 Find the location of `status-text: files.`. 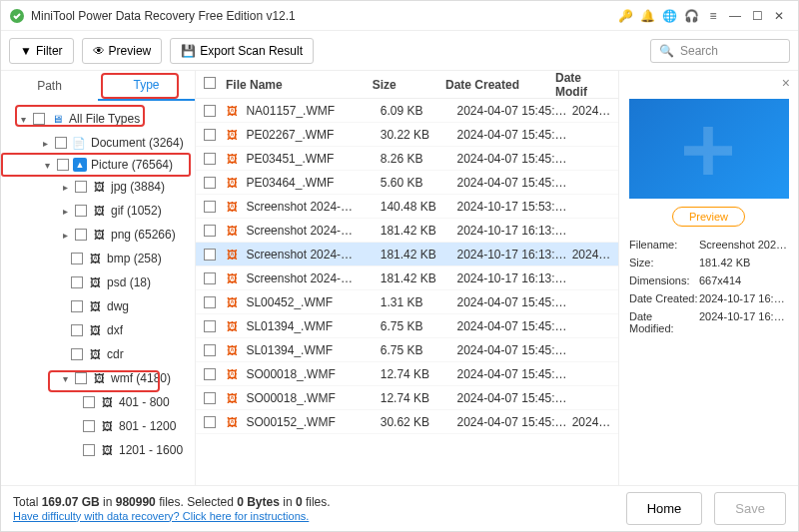

status-text: files. is located at coordinates (317, 502).